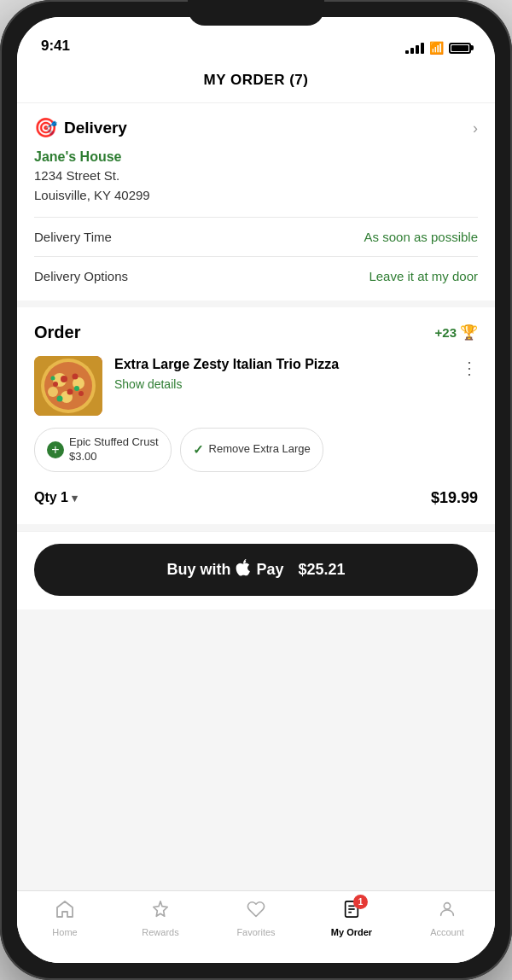  Describe the element at coordinates (198, 450) in the screenshot. I see `check-icon: ✓` at that location.